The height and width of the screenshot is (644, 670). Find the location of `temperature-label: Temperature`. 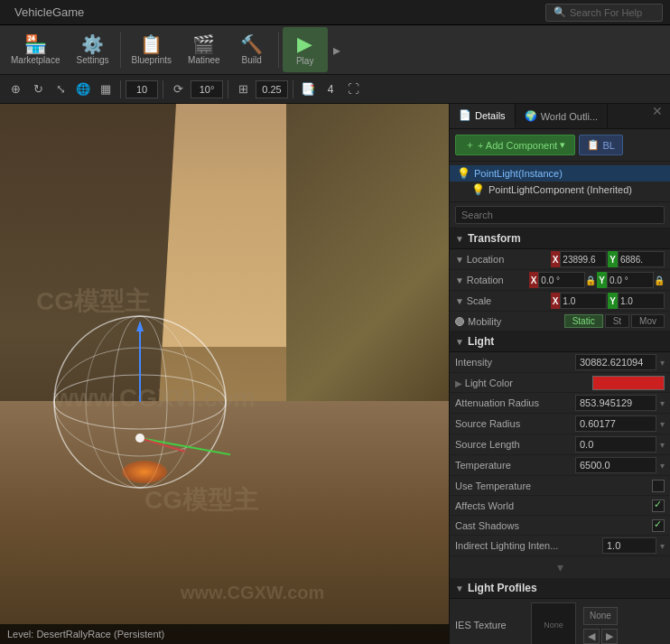

temperature-label: Temperature is located at coordinates (515, 465).